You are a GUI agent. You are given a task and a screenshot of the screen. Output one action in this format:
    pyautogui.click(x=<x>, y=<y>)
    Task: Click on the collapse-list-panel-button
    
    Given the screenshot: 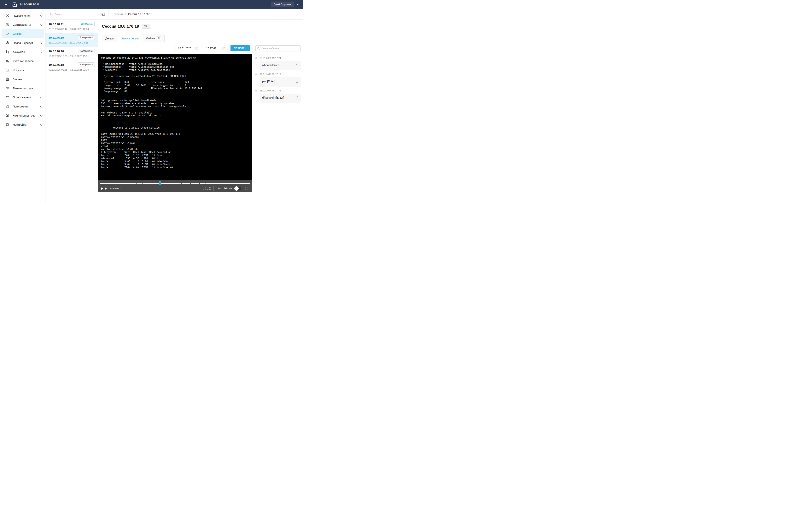 What is the action you would take?
    pyautogui.click(x=103, y=14)
    